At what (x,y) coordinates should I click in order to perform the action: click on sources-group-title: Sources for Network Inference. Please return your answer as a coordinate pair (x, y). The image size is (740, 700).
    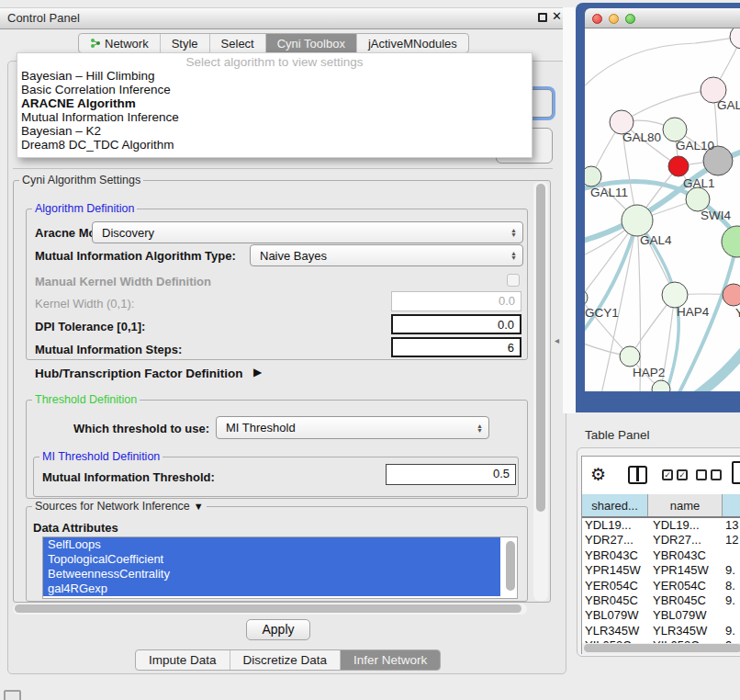
    Looking at the image, I should click on (112, 506).